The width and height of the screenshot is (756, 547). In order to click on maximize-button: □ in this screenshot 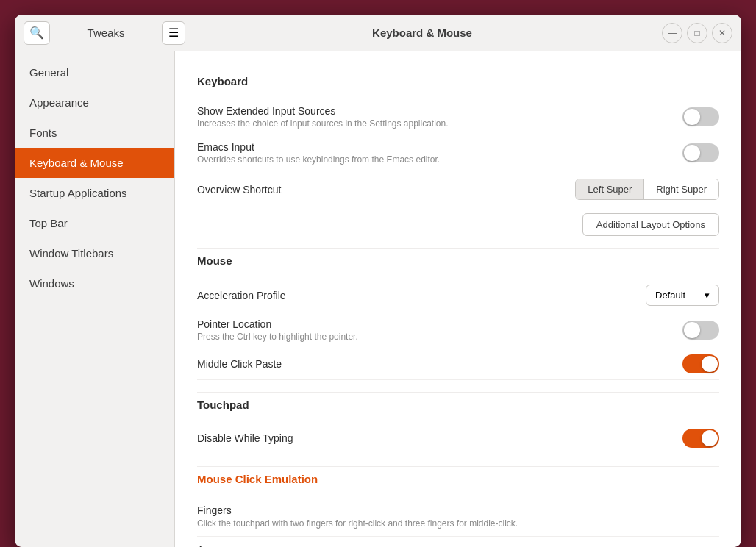, I will do `click(697, 33)`.